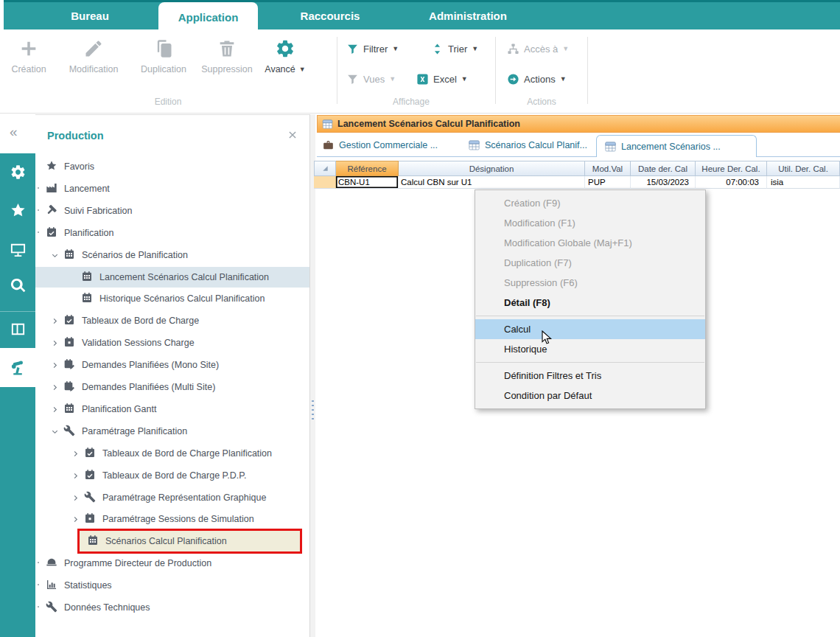 The width and height of the screenshot is (840, 637). I want to click on column-header-Mod.Val: Mod.Val, so click(608, 168).